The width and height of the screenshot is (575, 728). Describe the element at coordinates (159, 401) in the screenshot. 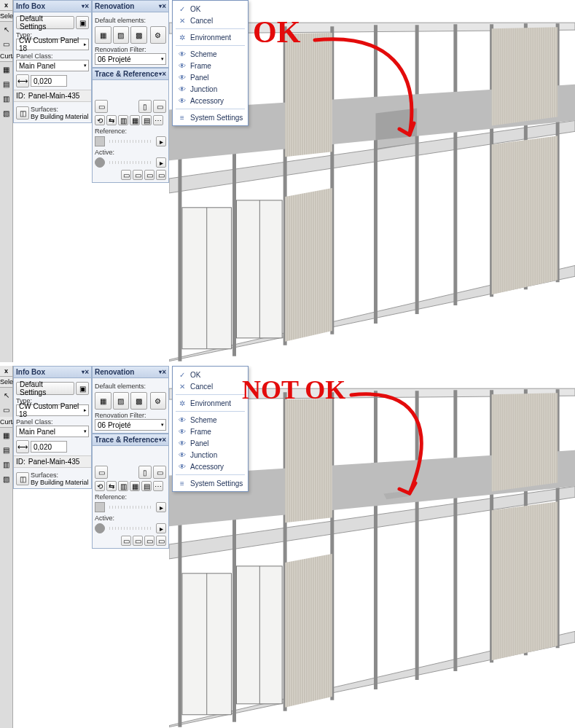

I see `reno-settings-button: ⚙` at that location.